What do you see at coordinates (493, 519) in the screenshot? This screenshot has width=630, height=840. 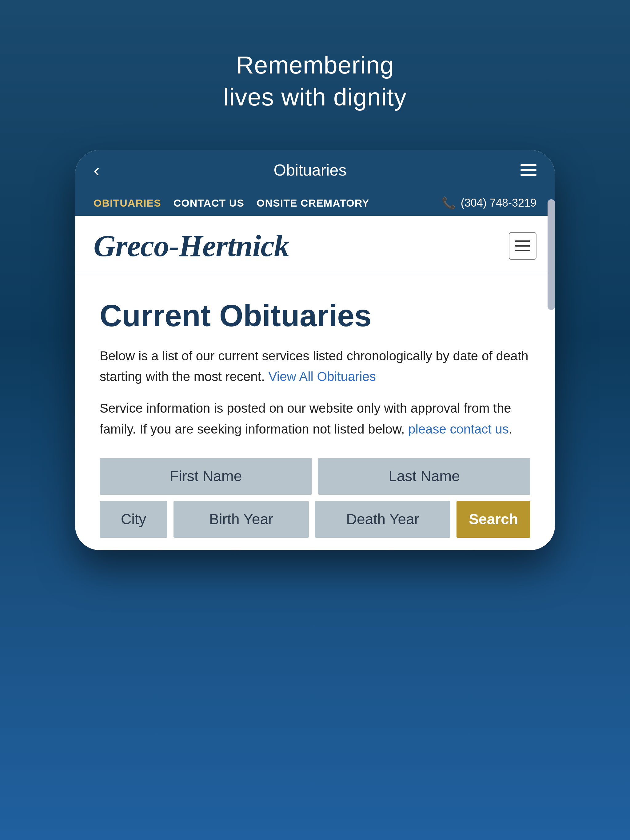 I see `search-button: Search` at bounding box center [493, 519].